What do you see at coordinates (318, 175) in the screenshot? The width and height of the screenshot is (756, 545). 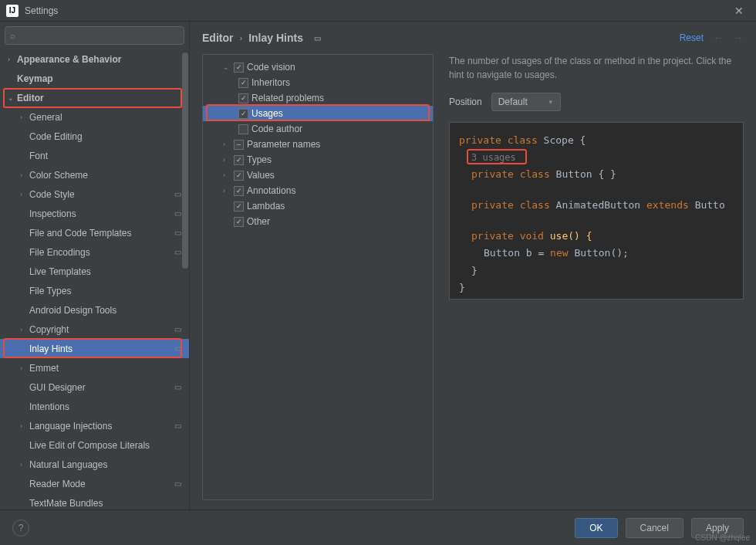 I see `hint-item-values: ›Values` at bounding box center [318, 175].